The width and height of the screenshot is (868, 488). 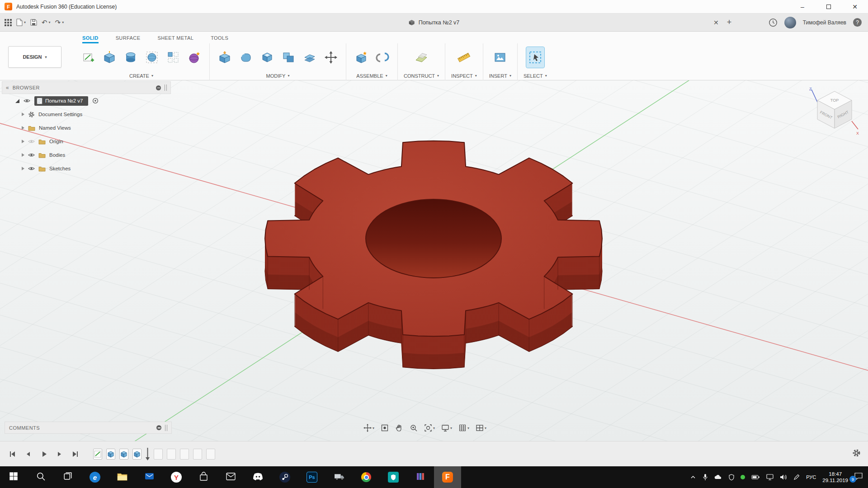 What do you see at coordinates (399, 428) in the screenshot?
I see `pan-button` at bounding box center [399, 428].